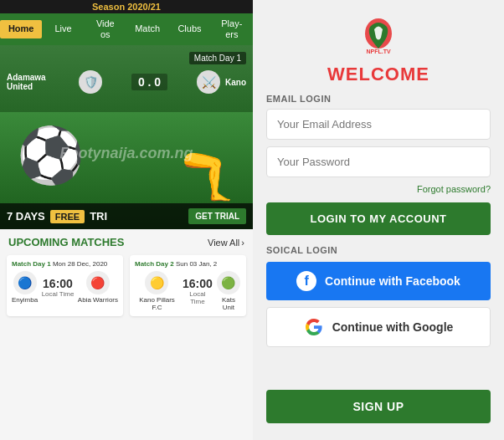  What do you see at coordinates (32, 264) in the screenshot?
I see `match-card-1-num: Match Day 1` at bounding box center [32, 264].